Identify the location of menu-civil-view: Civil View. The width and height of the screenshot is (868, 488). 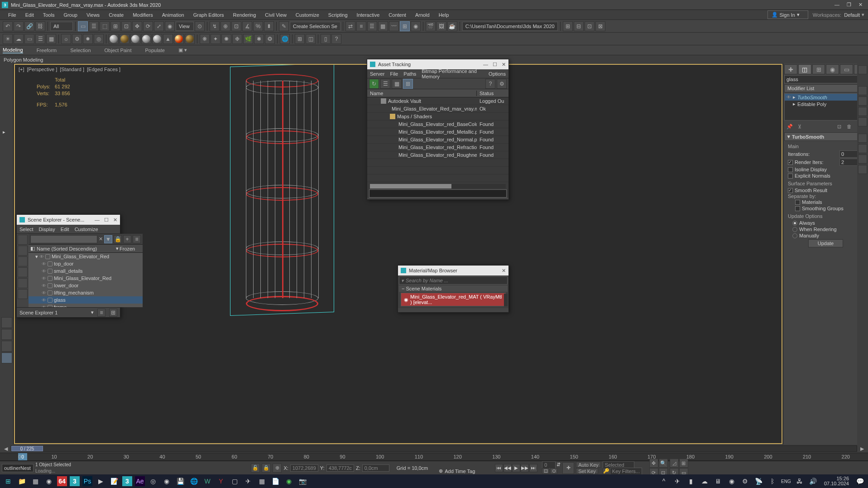
(275, 15).